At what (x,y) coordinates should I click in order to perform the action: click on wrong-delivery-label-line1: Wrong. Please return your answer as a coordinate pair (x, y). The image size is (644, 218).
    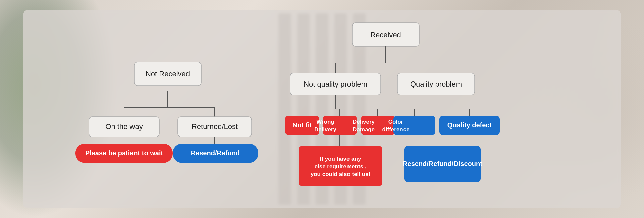
    Looking at the image, I should click on (325, 122).